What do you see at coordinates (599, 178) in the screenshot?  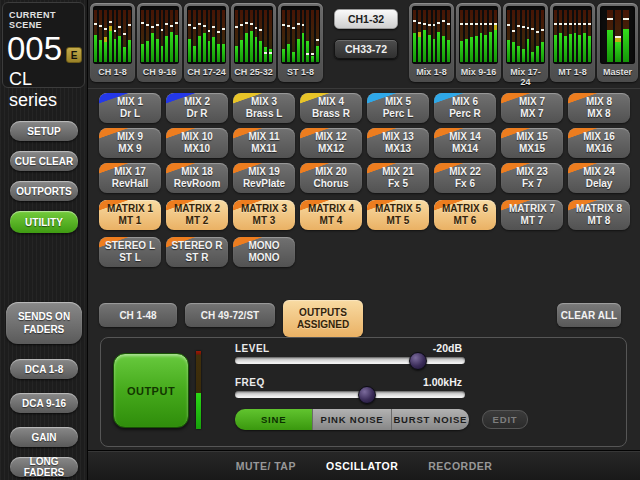 I see `channel-button-mix-24: MIX 24Delay` at bounding box center [599, 178].